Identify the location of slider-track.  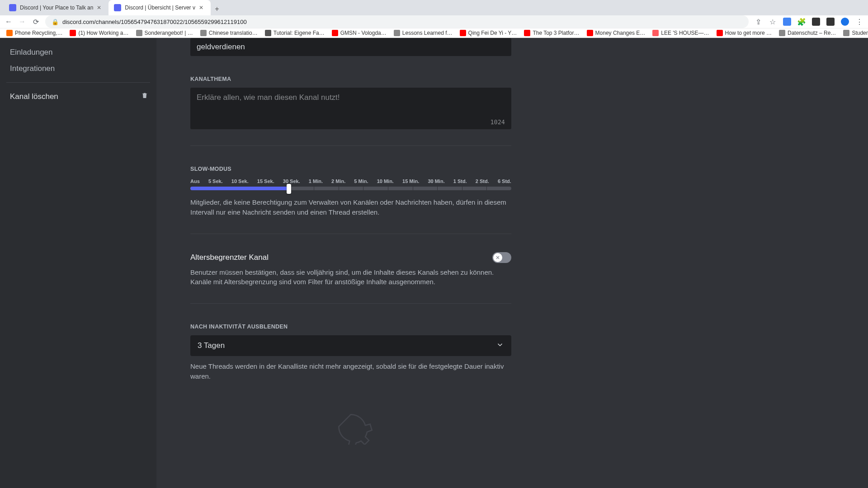
(351, 188).